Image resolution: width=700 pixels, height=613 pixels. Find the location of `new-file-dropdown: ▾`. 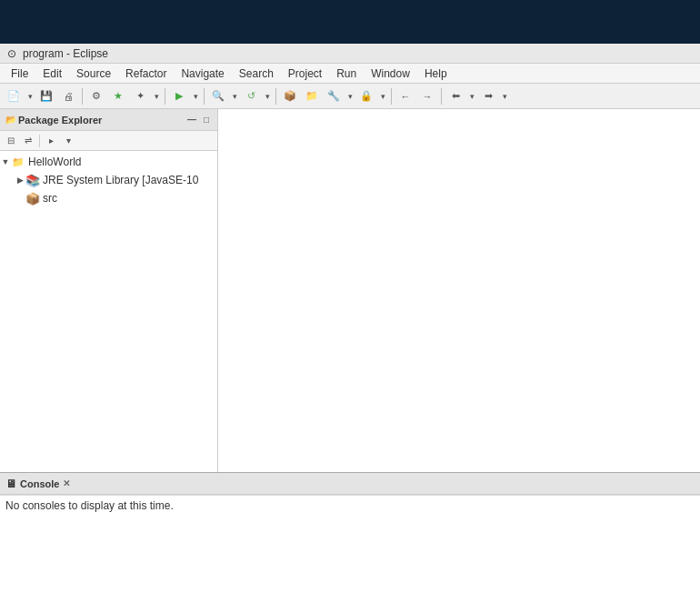

new-file-dropdown: ▾ is located at coordinates (30, 96).